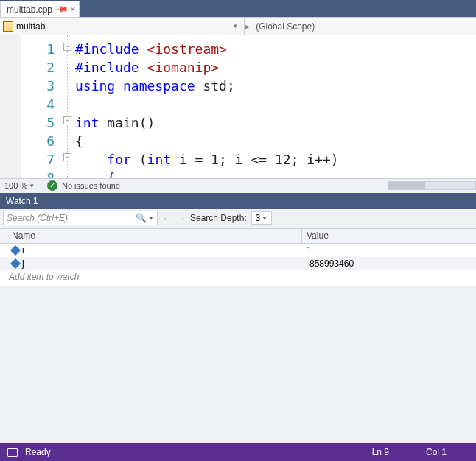  Describe the element at coordinates (285, 27) in the screenshot. I see `nav-scope-label: (Global Scope)` at that location.